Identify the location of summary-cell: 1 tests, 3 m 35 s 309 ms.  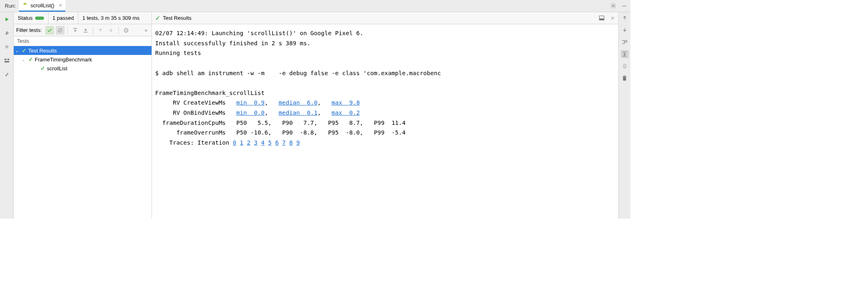
(115, 18).